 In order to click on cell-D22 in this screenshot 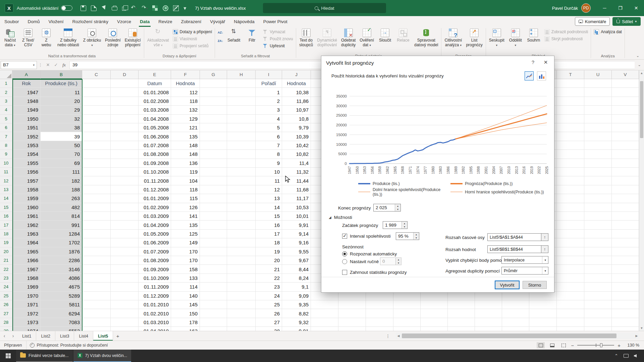, I will do `click(125, 269)`.